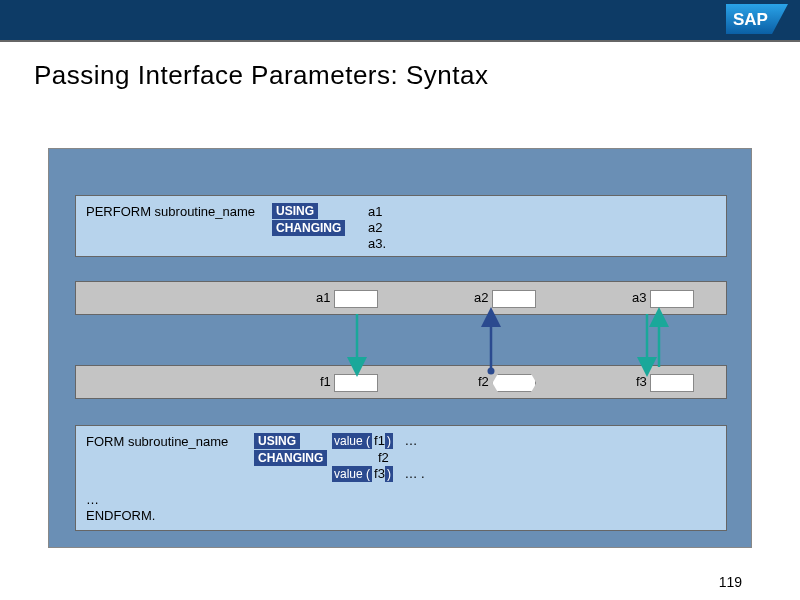 The height and width of the screenshot is (600, 800). What do you see at coordinates (389, 474) in the screenshot?
I see `value-close-3: )` at bounding box center [389, 474].